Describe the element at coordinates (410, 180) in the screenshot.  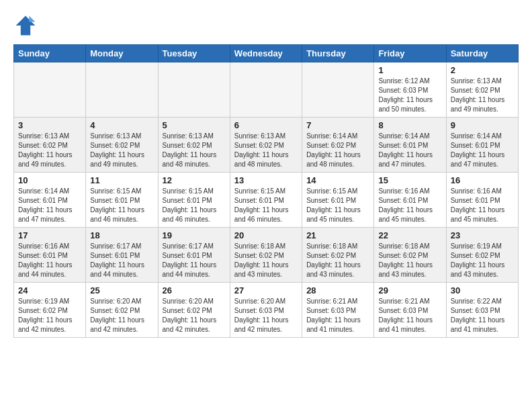
I see `day-number: 15` at that location.